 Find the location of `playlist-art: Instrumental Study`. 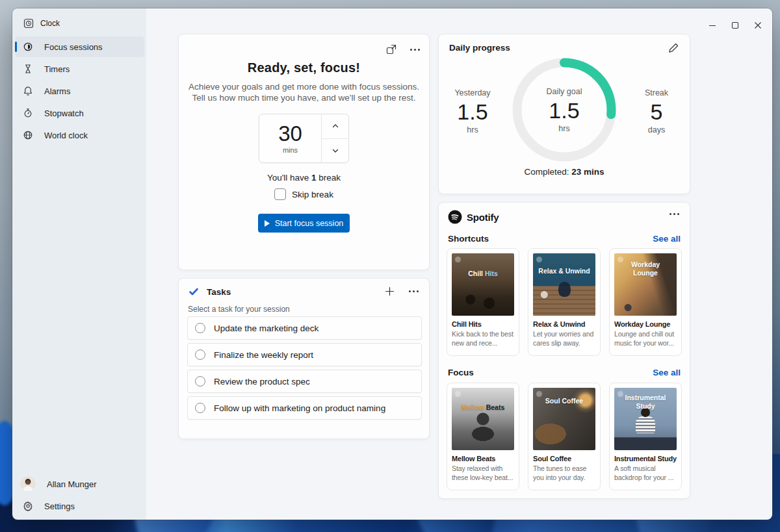

playlist-art: Instrumental Study is located at coordinates (645, 419).